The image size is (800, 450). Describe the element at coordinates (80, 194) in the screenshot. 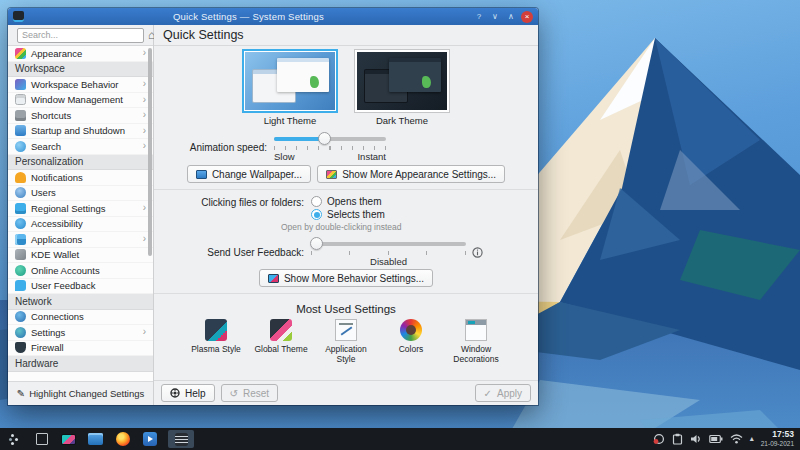

I see `sidebar-item-users: Users` at that location.